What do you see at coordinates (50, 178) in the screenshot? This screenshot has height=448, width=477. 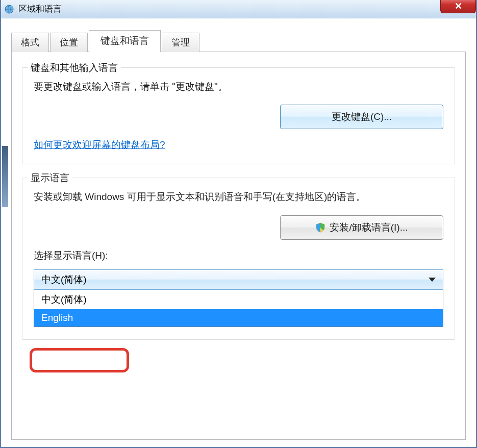 I see `display-language-legend: 显示语言` at bounding box center [50, 178].